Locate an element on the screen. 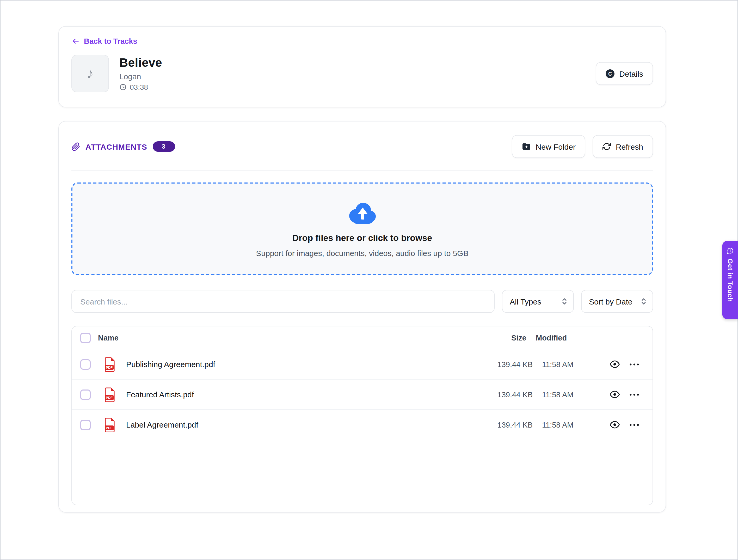 Image resolution: width=738 pixels, height=560 pixels. select-all-checkbox is located at coordinates (85, 338).